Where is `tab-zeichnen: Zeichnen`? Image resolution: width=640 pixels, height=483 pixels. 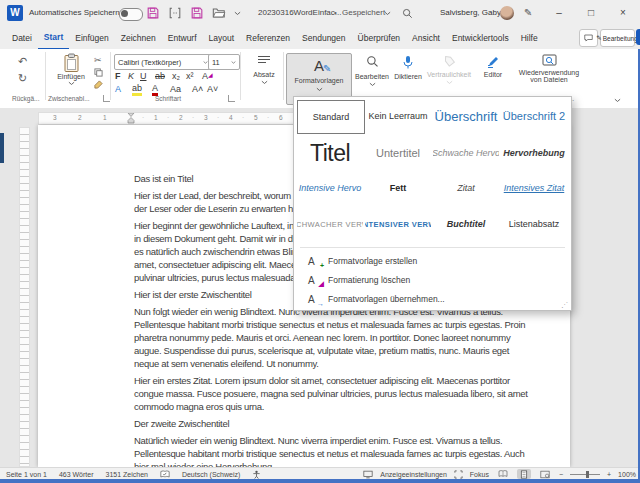 tab-zeichnen: Zeichnen is located at coordinates (138, 38).